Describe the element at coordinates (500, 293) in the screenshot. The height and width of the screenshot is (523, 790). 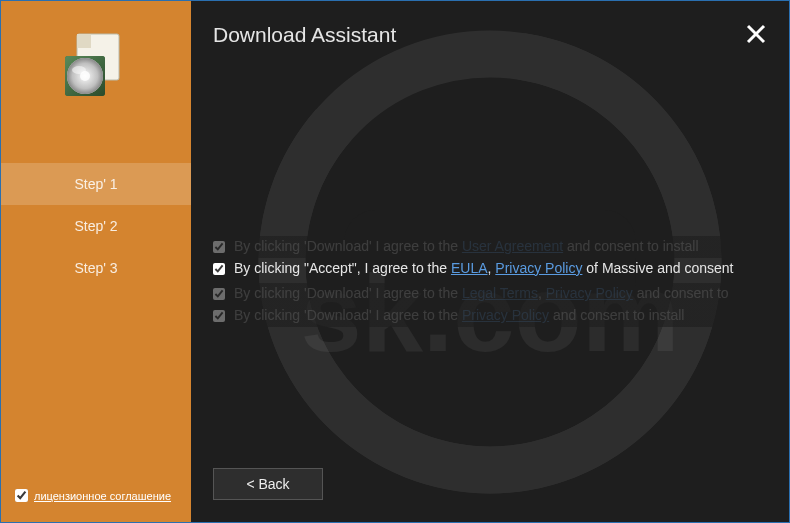
I see `legal-terms-link: Legal Terms` at that location.